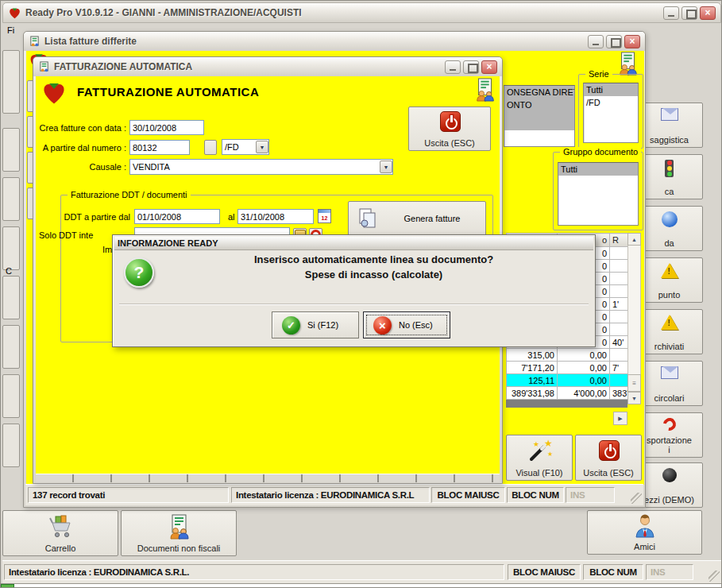  I want to click on crea-fatture-input: 30/10/2008, so click(167, 127).